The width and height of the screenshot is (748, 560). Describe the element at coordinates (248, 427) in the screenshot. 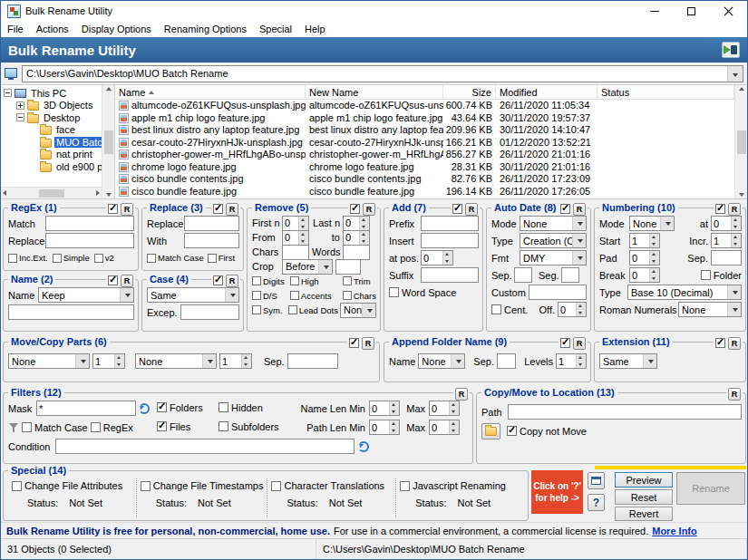

I see `subfolders-checkbox: Subfolders` at that location.